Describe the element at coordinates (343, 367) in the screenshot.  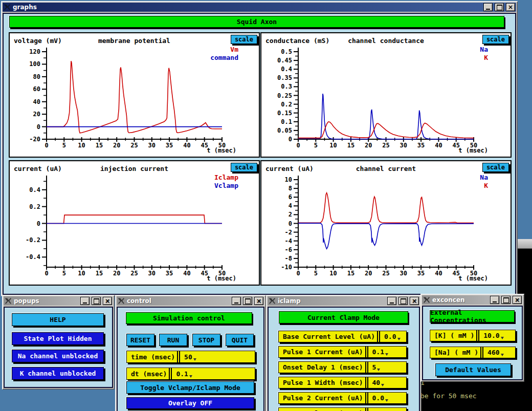
I see `onset-delay-1-msec-field: Onset Delay 1 (msec)5` at that location.